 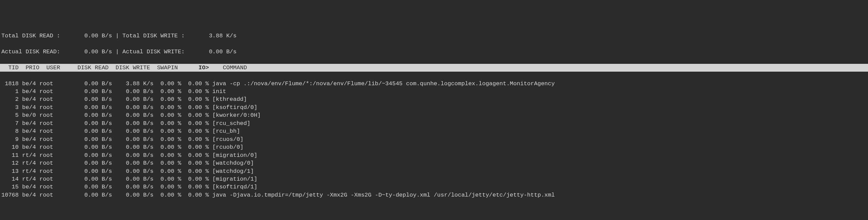 I want to click on process-command: [rcu_bh], so click(x=224, y=131).